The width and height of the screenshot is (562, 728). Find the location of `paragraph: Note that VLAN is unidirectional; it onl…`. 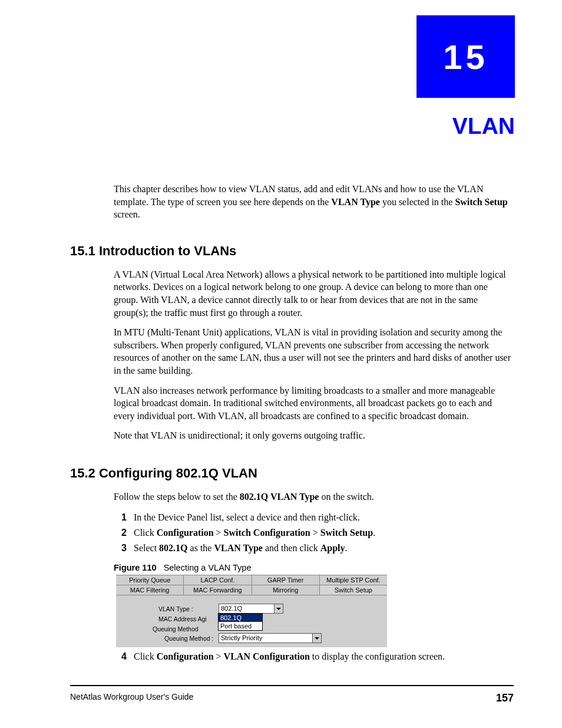

paragraph: Note that VLAN is unidirectional; it onl… is located at coordinates (313, 436).